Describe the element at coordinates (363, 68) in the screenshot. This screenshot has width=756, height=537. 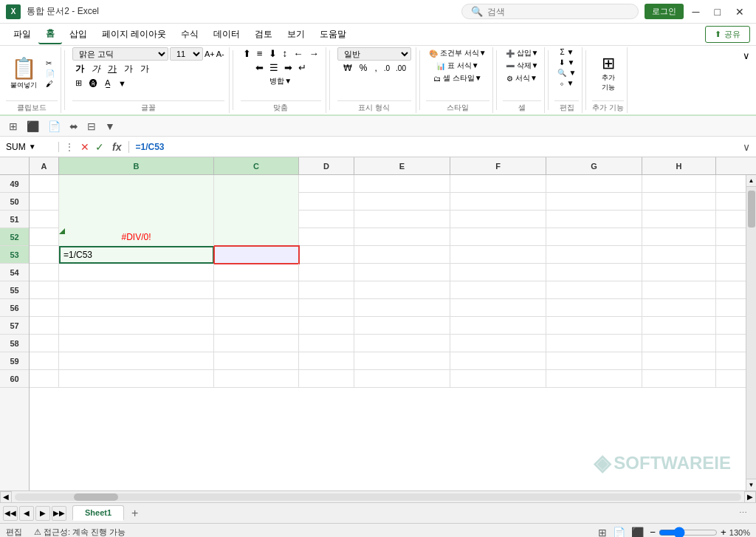
I see `percent-btn: %` at that location.